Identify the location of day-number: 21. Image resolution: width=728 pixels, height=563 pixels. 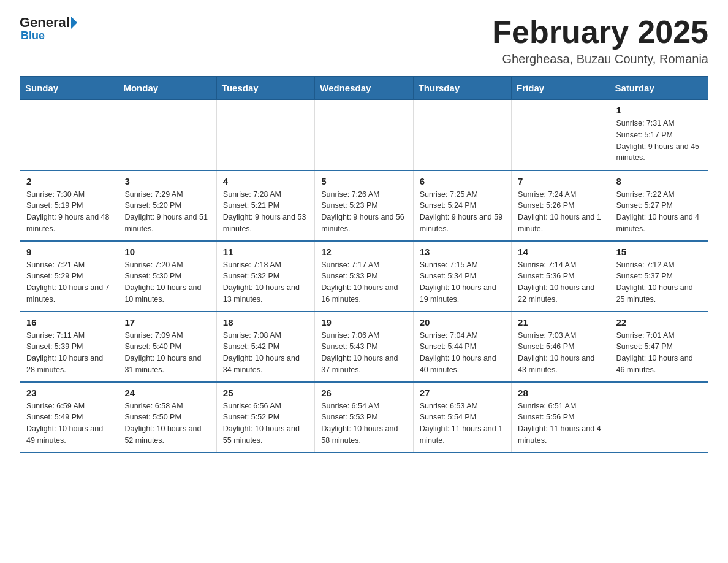
(560, 323).